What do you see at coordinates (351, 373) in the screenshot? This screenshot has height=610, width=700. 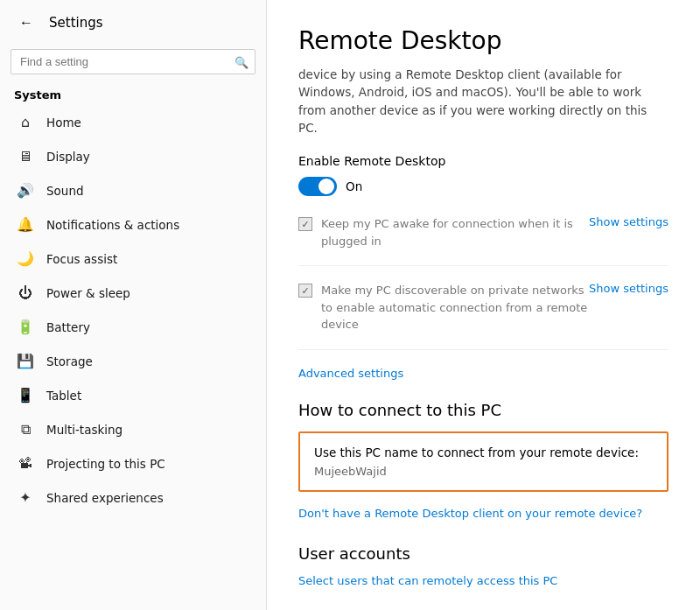 I see `advanced-settings-link: Advanced settings` at bounding box center [351, 373].